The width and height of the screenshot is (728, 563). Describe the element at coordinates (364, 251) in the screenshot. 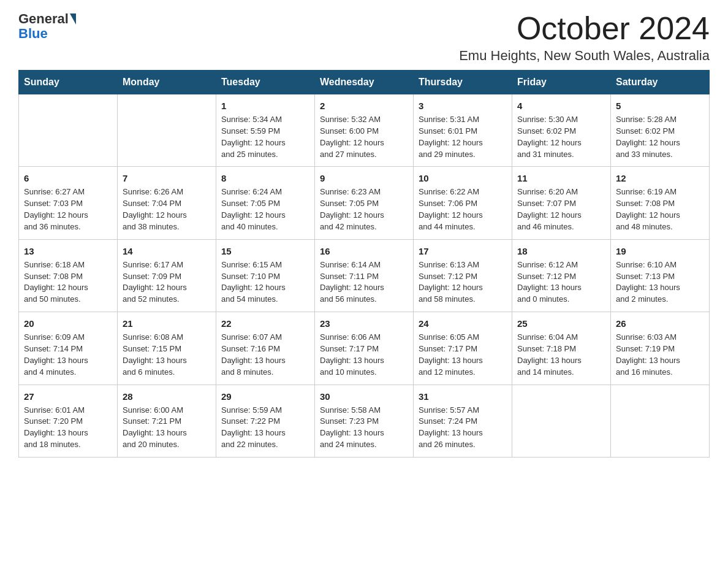

I see `day-number: 16` at that location.